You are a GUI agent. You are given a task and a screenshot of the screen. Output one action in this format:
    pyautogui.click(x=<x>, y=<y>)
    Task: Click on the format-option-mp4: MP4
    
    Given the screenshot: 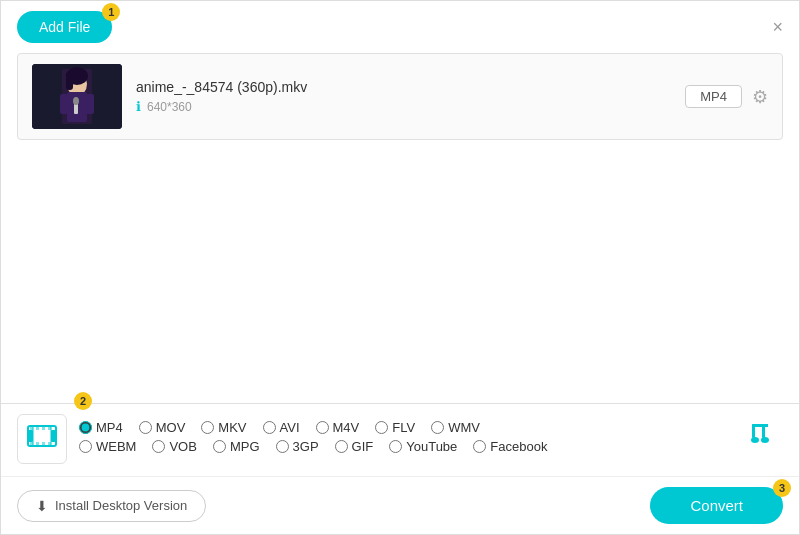 What is the action you would take?
    pyautogui.click(x=101, y=428)
    